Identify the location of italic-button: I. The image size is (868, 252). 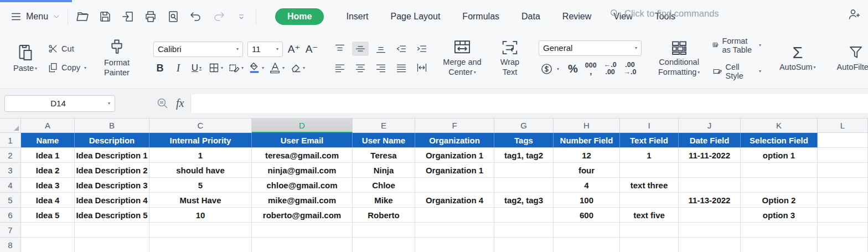
(178, 68).